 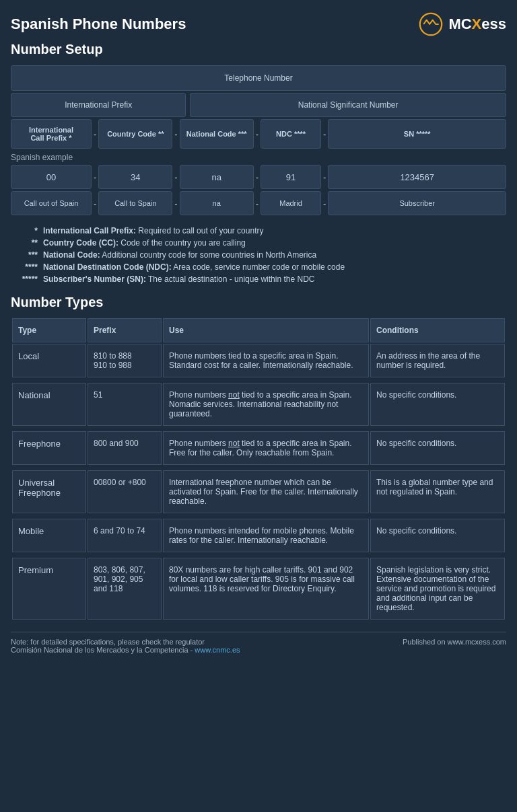 What do you see at coordinates (266, 361) in the screenshot?
I see `use-cell: Phone numbers tied to a specific area in…` at bounding box center [266, 361].